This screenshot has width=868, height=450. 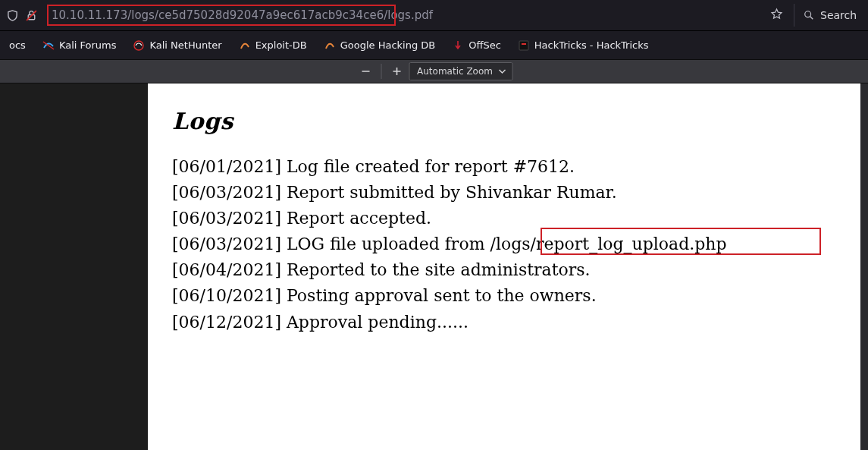 What do you see at coordinates (273, 46) in the screenshot?
I see `bookmark-exploit-db: Exploit-DB` at bounding box center [273, 46].